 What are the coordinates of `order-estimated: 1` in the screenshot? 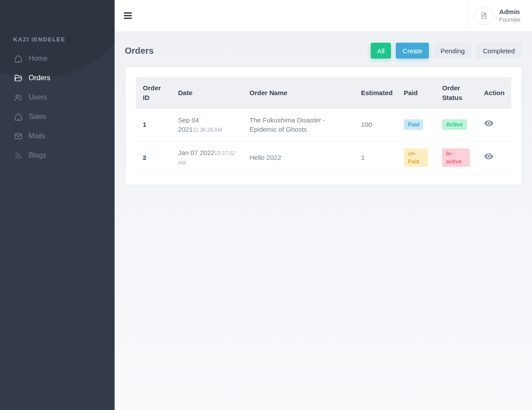 It's located at (376, 158).